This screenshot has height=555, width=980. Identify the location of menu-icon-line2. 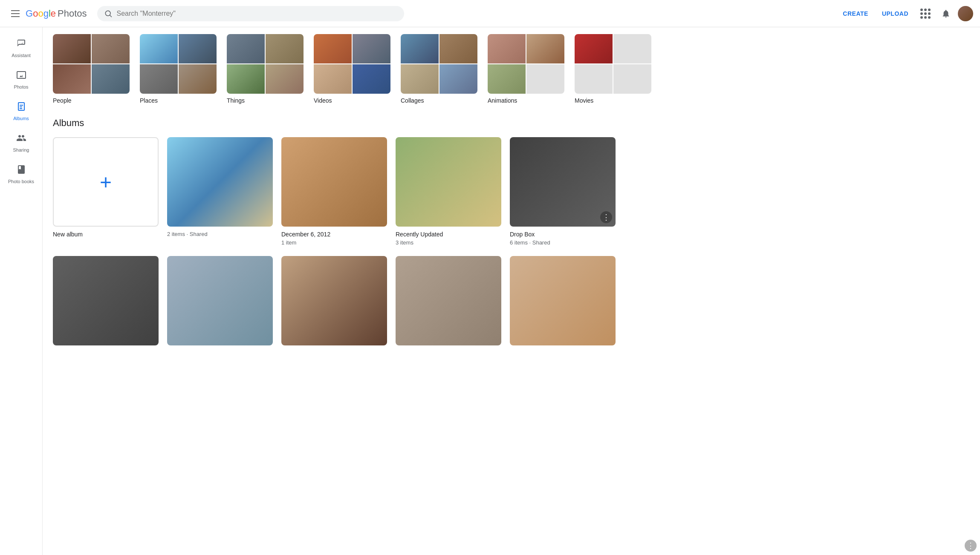
(15, 14).